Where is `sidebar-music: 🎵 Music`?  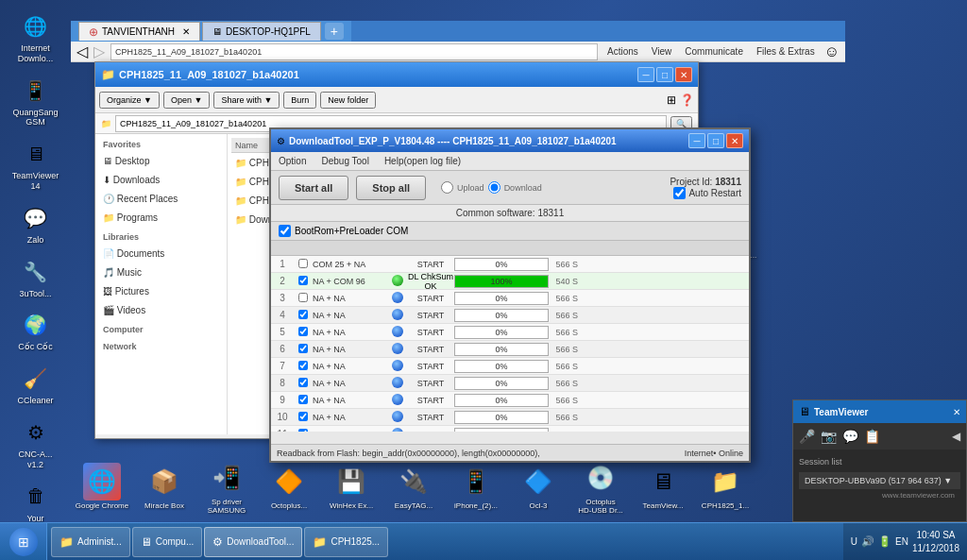
sidebar-music: 🎵 Music is located at coordinates (161, 272).